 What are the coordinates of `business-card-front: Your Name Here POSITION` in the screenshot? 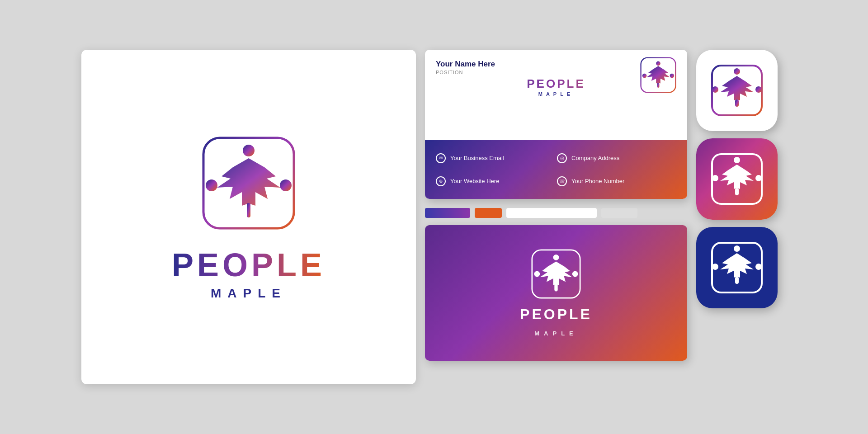 It's located at (556, 124).